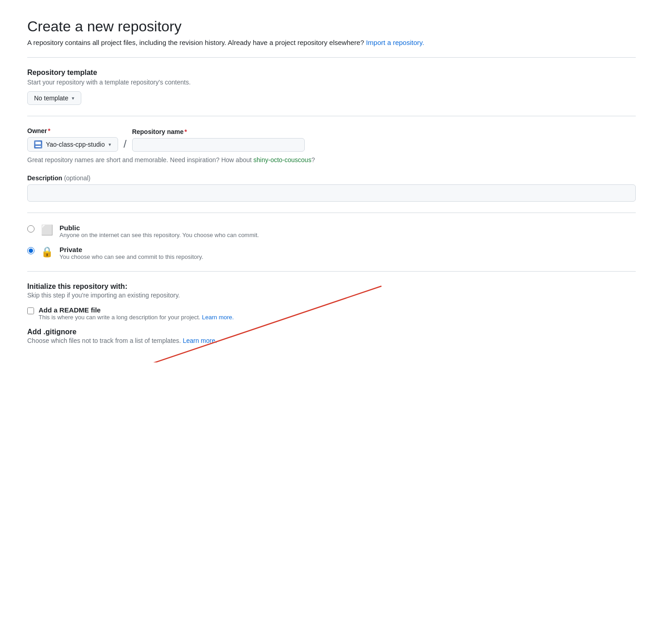 This screenshot has width=663, height=644. I want to click on template-section-desc: Start your repository with a template re…, so click(332, 82).